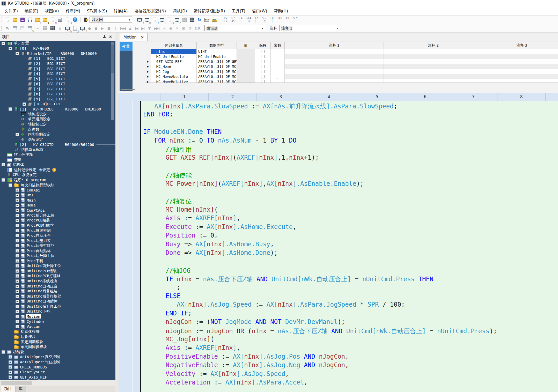 The image size is (558, 392). I want to click on print-preview-icon: ○, so click(67, 20).